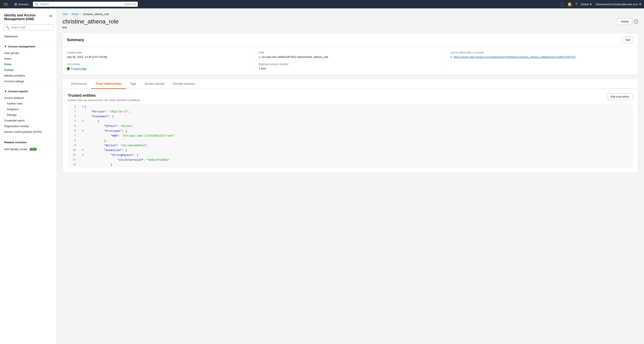  I want to click on dashboard-label: Dashboard, so click(11, 37).